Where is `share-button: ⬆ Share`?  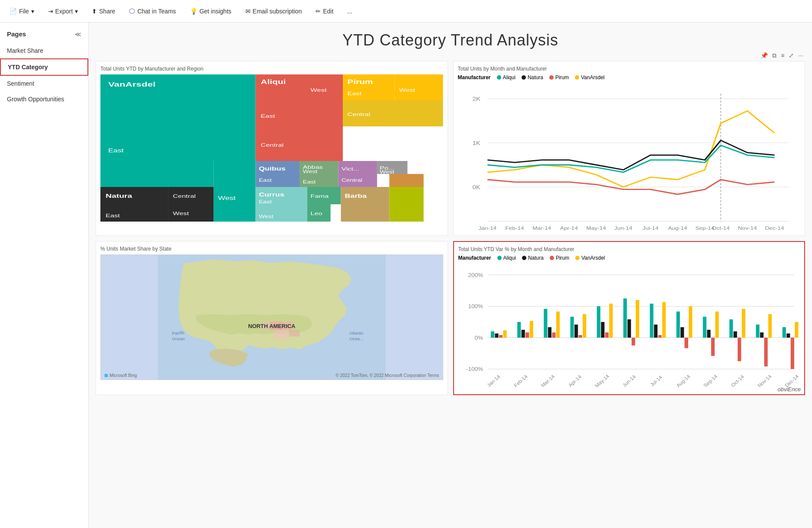
share-button: ⬆ Share is located at coordinates (103, 11).